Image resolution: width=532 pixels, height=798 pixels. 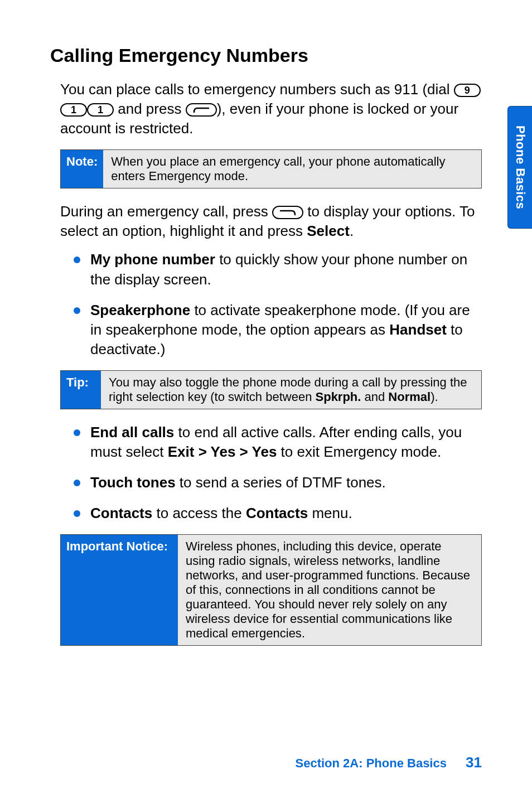 I want to click on item-rest-a: to access the, so click(x=199, y=513).